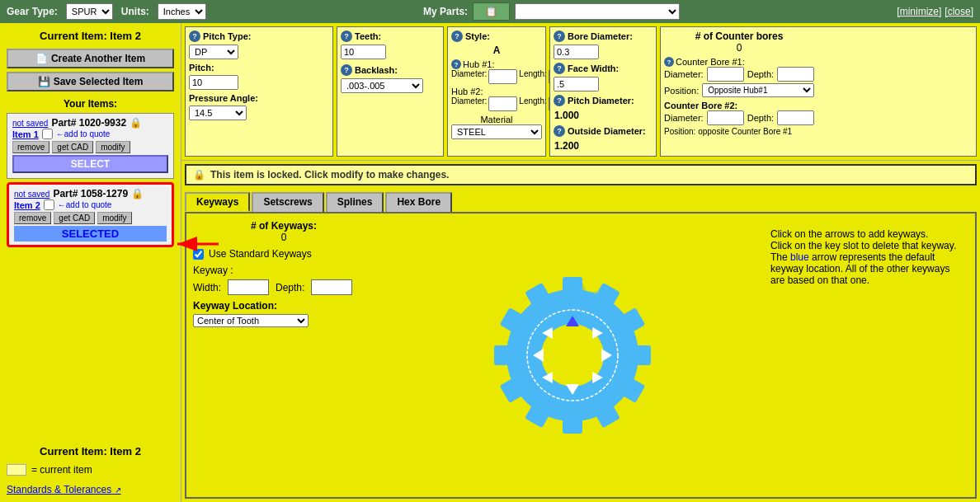  What do you see at coordinates (85, 204) in the screenshot?
I see `item-2-add-to-quote: ←add to quote` at bounding box center [85, 204].